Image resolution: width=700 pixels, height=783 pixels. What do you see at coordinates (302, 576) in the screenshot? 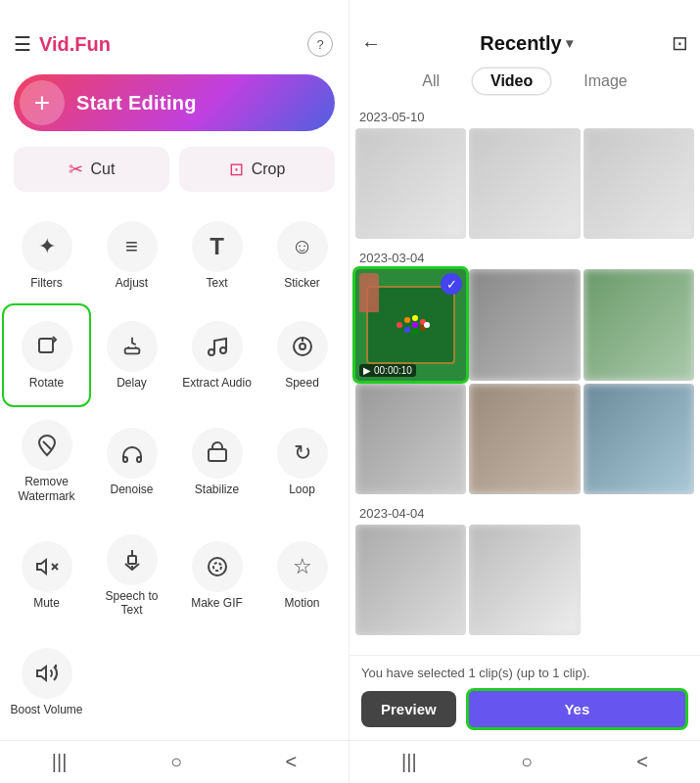
I see `tool-motion: ☆ Motion` at bounding box center [302, 576].